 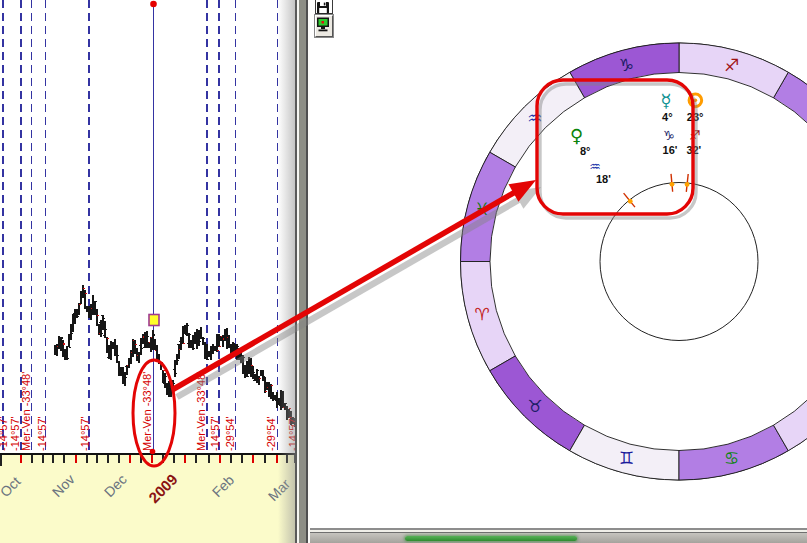 What do you see at coordinates (302, 272) in the screenshot?
I see `panel-splitter-bar` at bounding box center [302, 272].